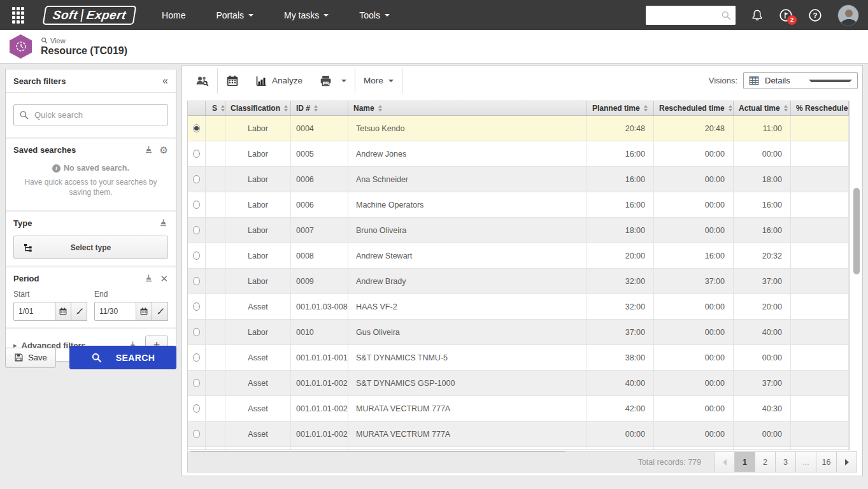 The width and height of the screenshot is (868, 489). What do you see at coordinates (518, 230) in the screenshot?
I see `table-row: Labor 0007 Bruno Oliveira 18:00 00:00 16…` at bounding box center [518, 230].